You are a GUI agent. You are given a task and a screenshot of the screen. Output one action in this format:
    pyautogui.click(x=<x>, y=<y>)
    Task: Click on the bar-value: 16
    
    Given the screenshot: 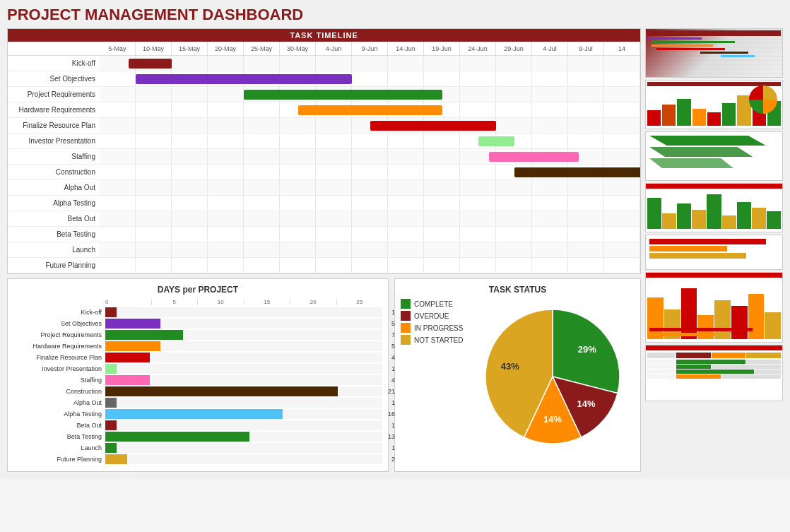 What is the action you would take?
    pyautogui.click(x=391, y=414)
    